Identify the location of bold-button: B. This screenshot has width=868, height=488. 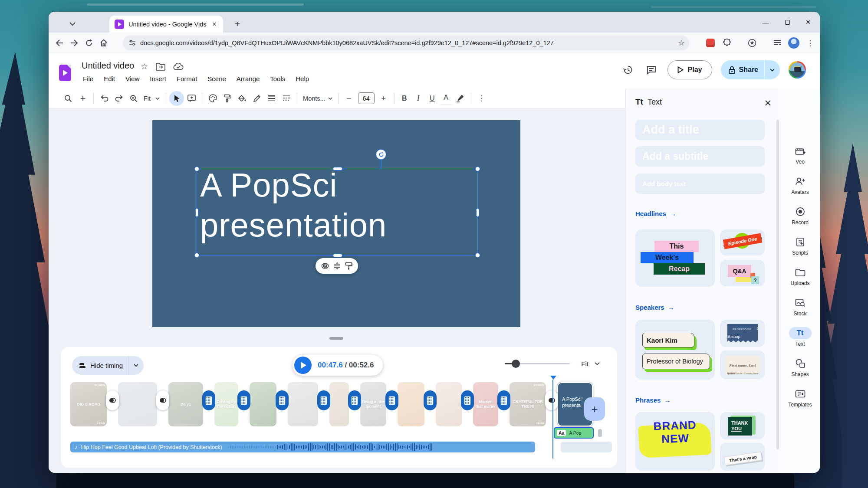
(404, 98).